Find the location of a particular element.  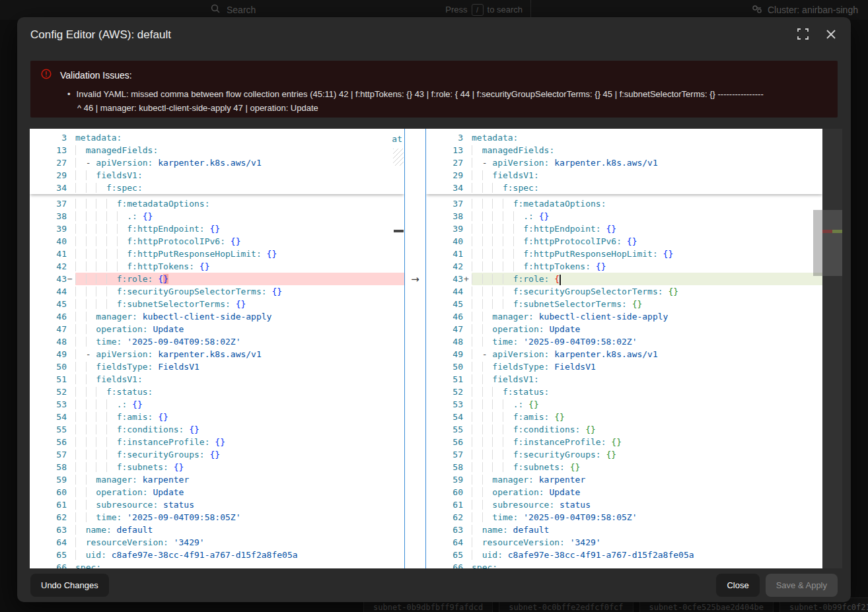

code-line: 43− f:role: {} is located at coordinates (217, 279).